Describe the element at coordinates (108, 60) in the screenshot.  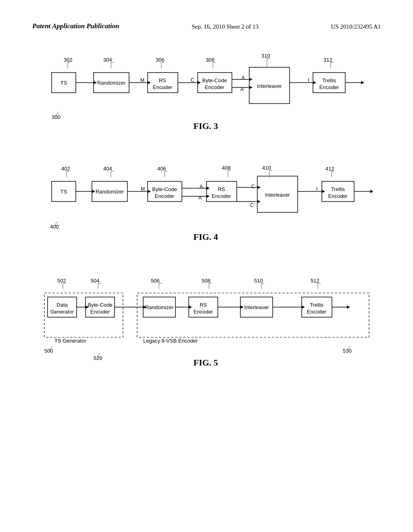
I see `ref-304: 304` at that location.